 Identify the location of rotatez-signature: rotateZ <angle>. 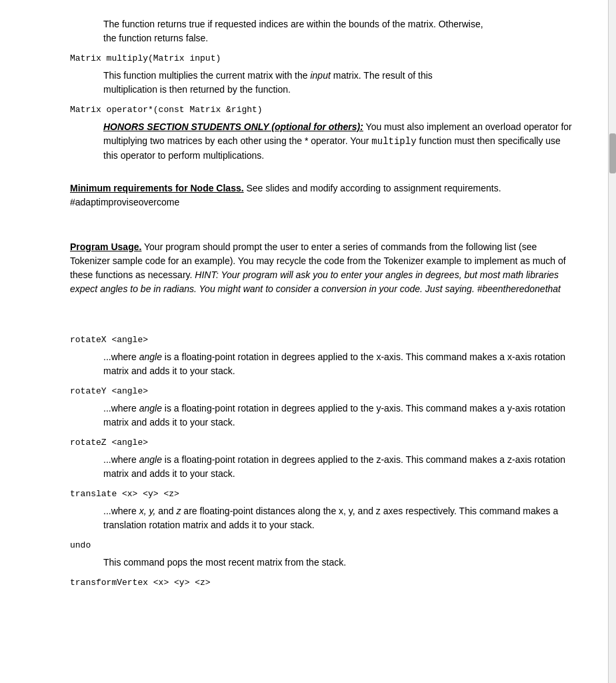
(323, 443).